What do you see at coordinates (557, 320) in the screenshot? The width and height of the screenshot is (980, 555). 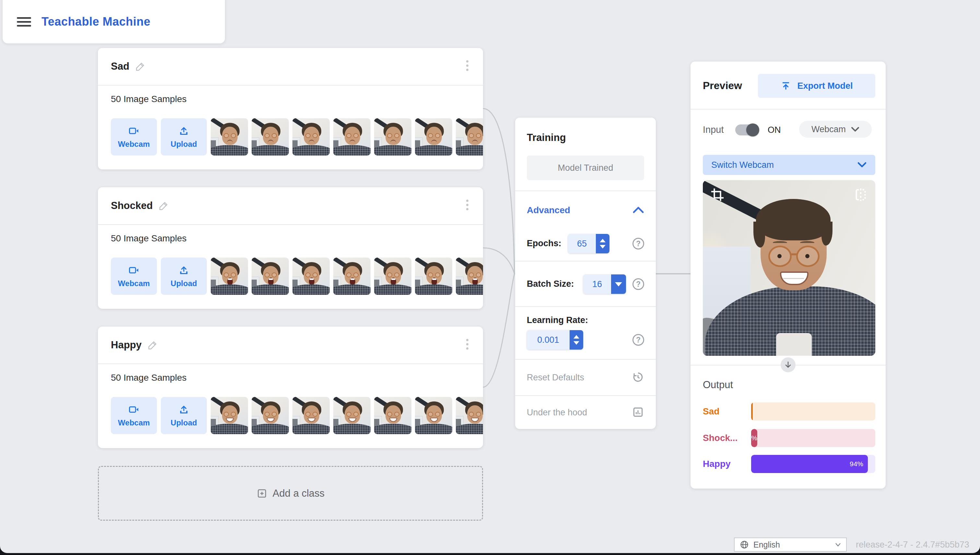 I see `learning-rate-label: Learning Rate:` at bounding box center [557, 320].